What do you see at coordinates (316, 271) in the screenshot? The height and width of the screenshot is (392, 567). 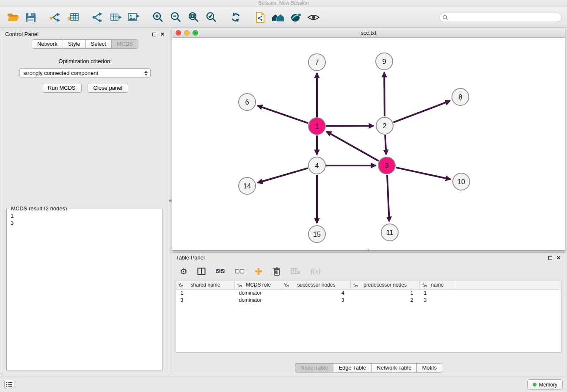 I see `function-builder-button: f(x)` at bounding box center [316, 271].